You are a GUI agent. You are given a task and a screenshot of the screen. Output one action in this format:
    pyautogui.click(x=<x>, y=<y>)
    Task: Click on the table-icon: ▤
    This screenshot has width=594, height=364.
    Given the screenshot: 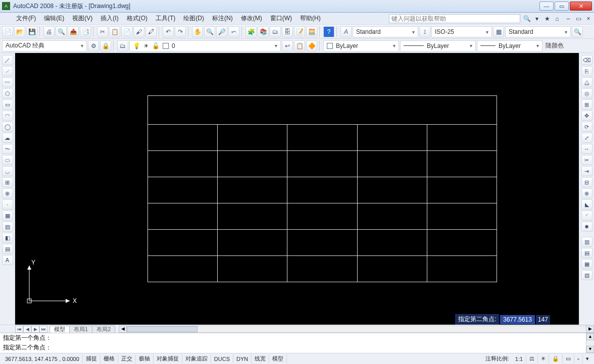 What is the action you would take?
    pyautogui.click(x=8, y=249)
    